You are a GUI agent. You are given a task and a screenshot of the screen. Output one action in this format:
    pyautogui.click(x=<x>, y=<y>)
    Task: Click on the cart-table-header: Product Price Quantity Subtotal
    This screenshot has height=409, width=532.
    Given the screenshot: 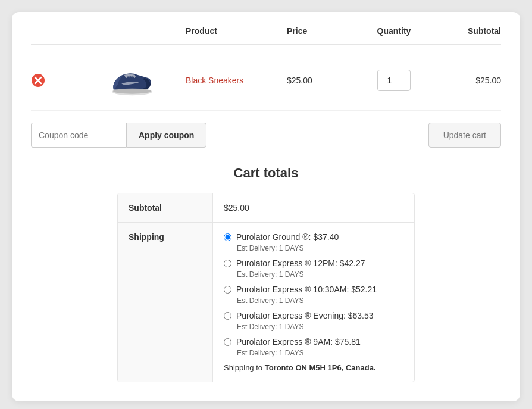 What is the action you would take?
    pyautogui.click(x=266, y=36)
    